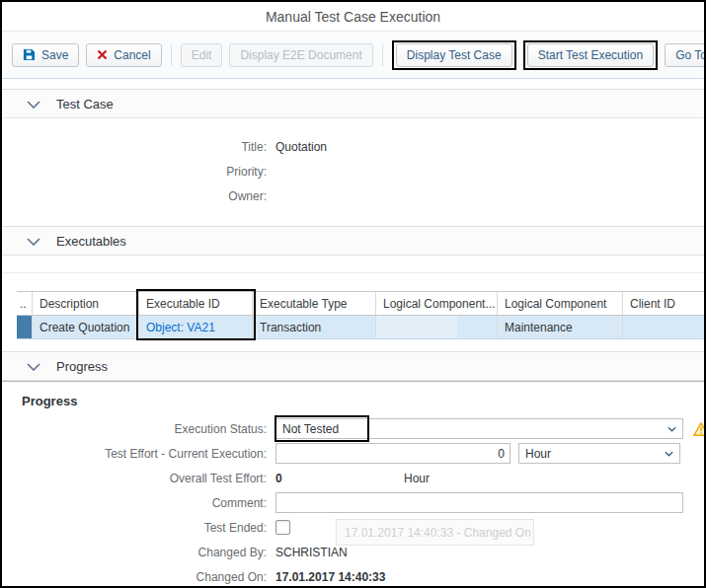 The width and height of the screenshot is (706, 588). I want to click on column-header-description: Description, so click(86, 304).